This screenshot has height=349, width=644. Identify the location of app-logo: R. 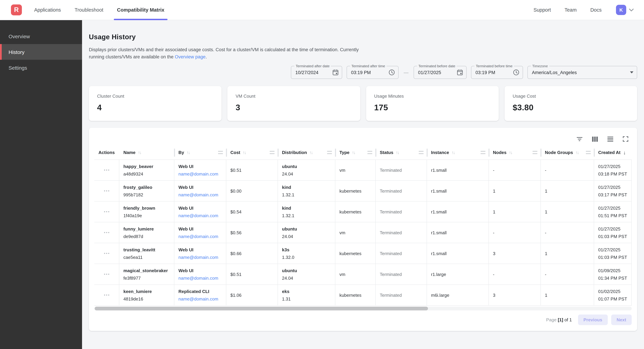
(16, 10).